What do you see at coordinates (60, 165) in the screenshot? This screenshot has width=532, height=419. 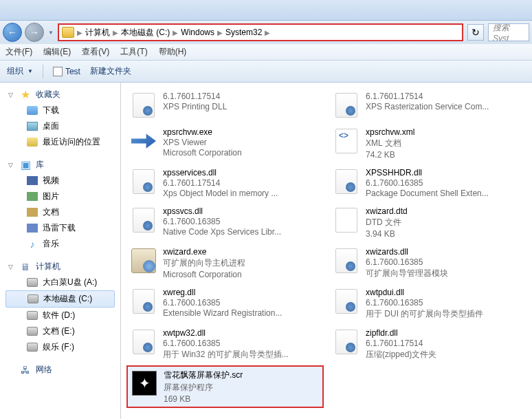 I see `sidebar-libraries: ▽ ▣ 库` at bounding box center [60, 165].